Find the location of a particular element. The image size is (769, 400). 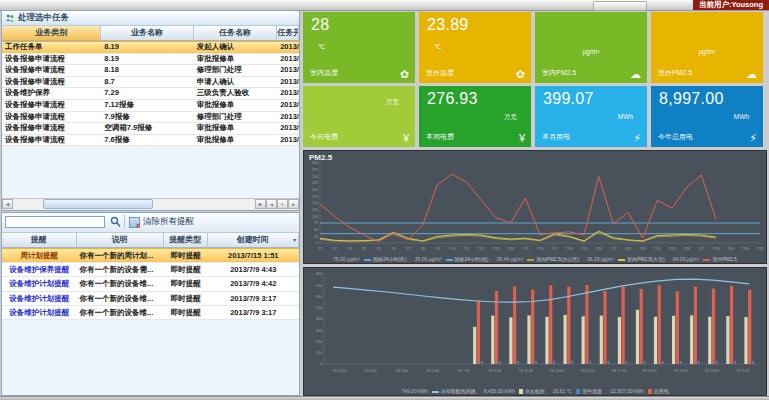

table-row: 工作任务单8.19发起人确认2013/8 is located at coordinates (150, 48).